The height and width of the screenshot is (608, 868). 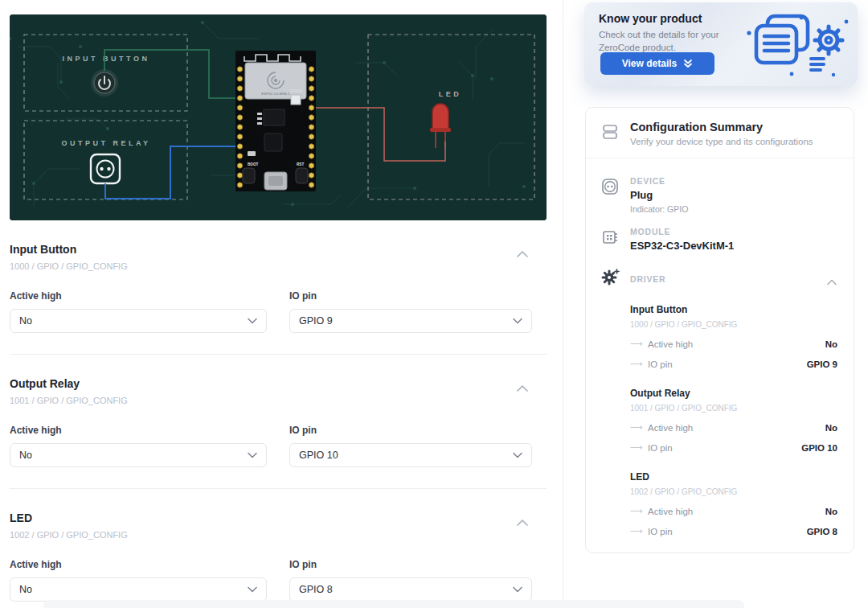 What do you see at coordinates (316, 590) in the screenshot?
I see `select-value: GPIO 8` at bounding box center [316, 590].